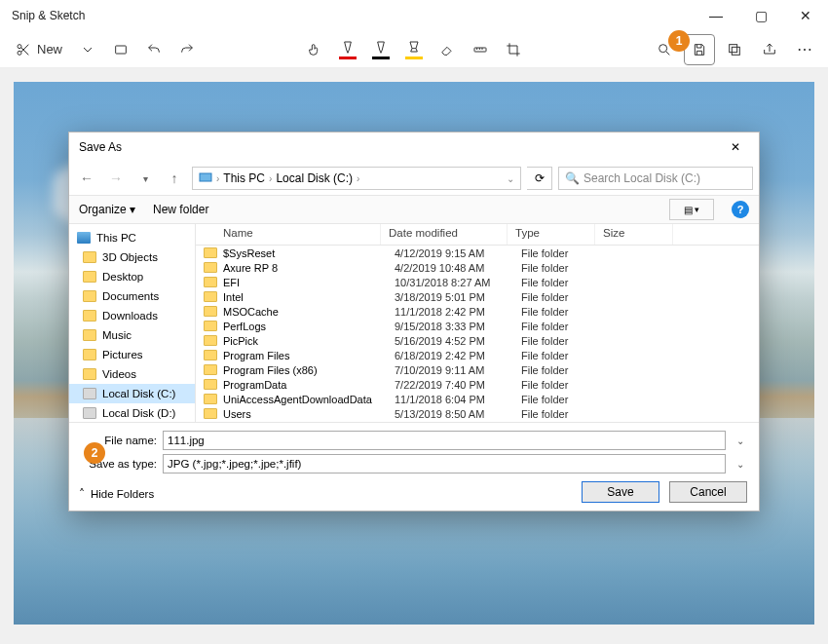 The image size is (828, 644). I want to click on tree-item: 3D Objects, so click(132, 257).